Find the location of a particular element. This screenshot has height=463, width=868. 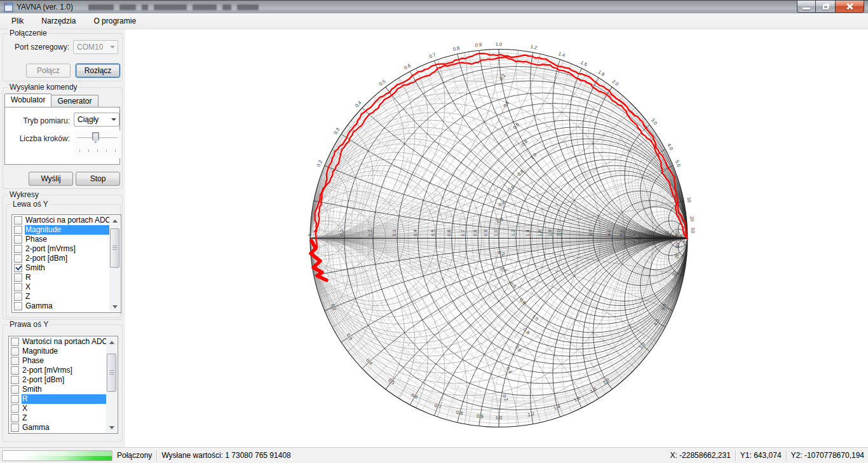

svg-text: 10 is located at coordinates (651, 233).